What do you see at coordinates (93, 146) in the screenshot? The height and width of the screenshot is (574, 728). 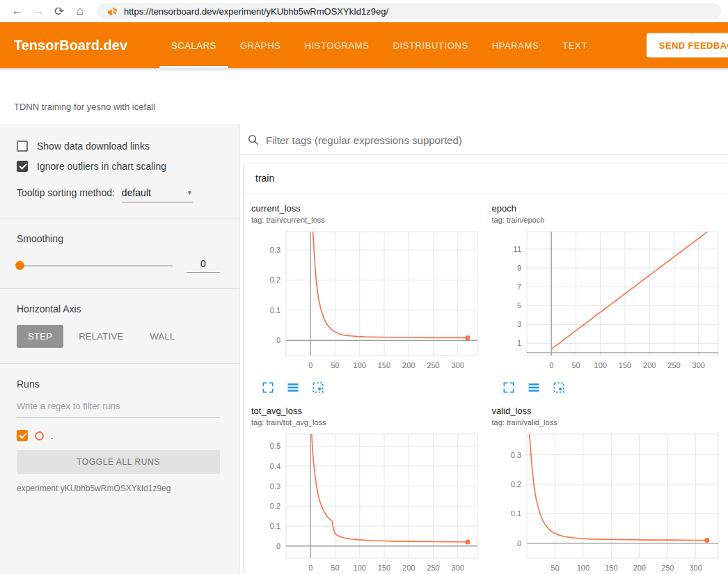 I see `show-download-links-label: Show data download links` at bounding box center [93, 146].